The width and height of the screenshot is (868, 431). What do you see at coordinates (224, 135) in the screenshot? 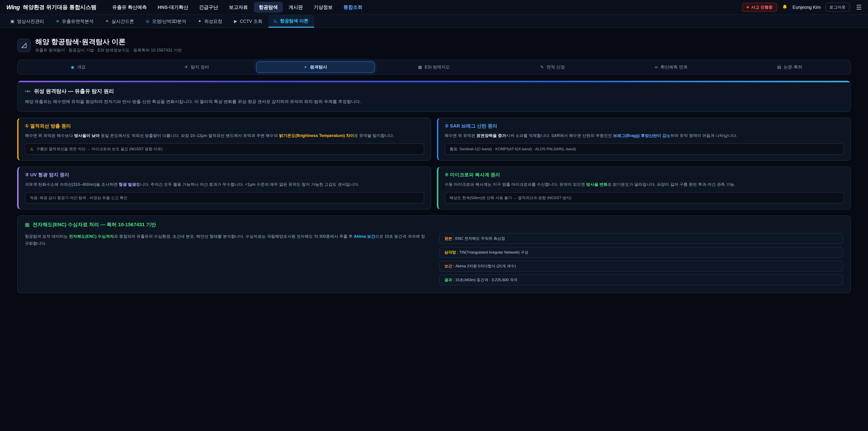
I see `card-body: 해수면 위 유막은 해수보다 방사율이 낮아 동일 온도에서도 적외선 방출량이…` at bounding box center [224, 135].